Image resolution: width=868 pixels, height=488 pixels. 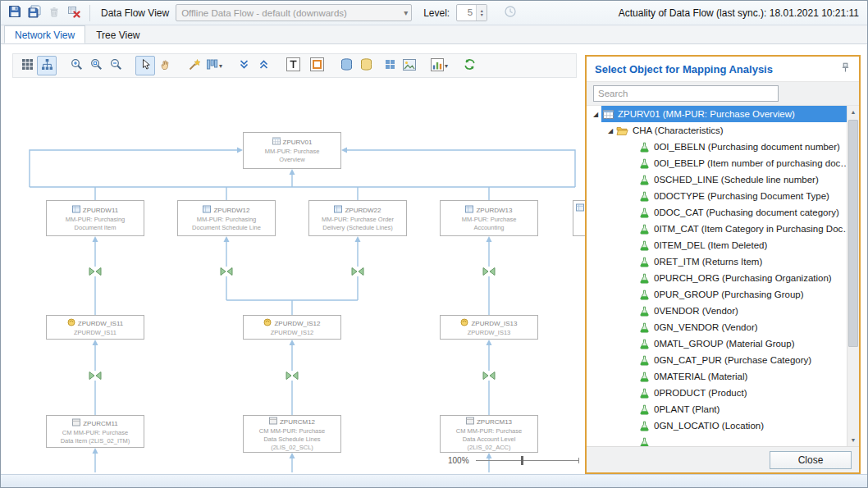 What do you see at coordinates (743, 13) in the screenshot?
I see `actuality-text: Actuality of Data Flow (last sync.): 18.…` at bounding box center [743, 13].